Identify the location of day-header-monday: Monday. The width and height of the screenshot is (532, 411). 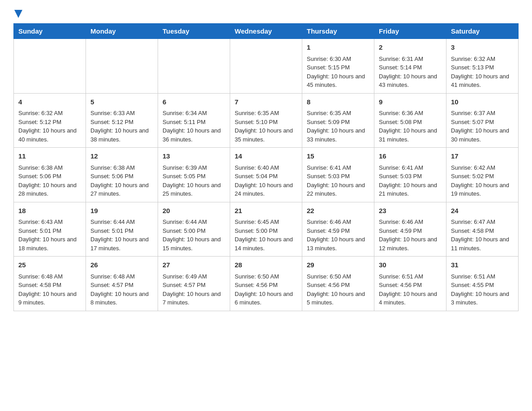
(122, 31).